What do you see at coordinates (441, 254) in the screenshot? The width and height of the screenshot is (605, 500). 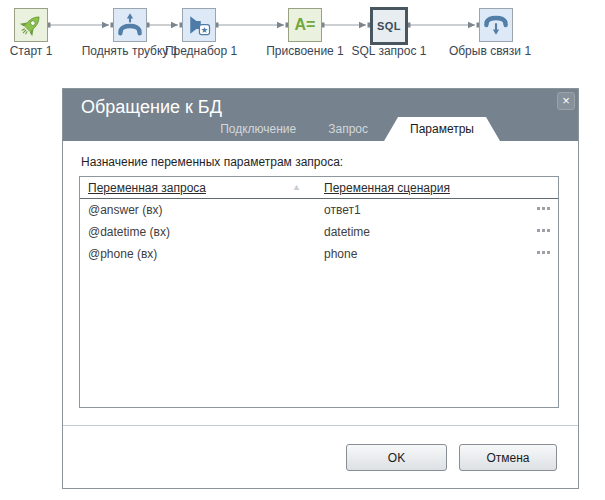 I see `scenario-var-cell: phone` at bounding box center [441, 254].